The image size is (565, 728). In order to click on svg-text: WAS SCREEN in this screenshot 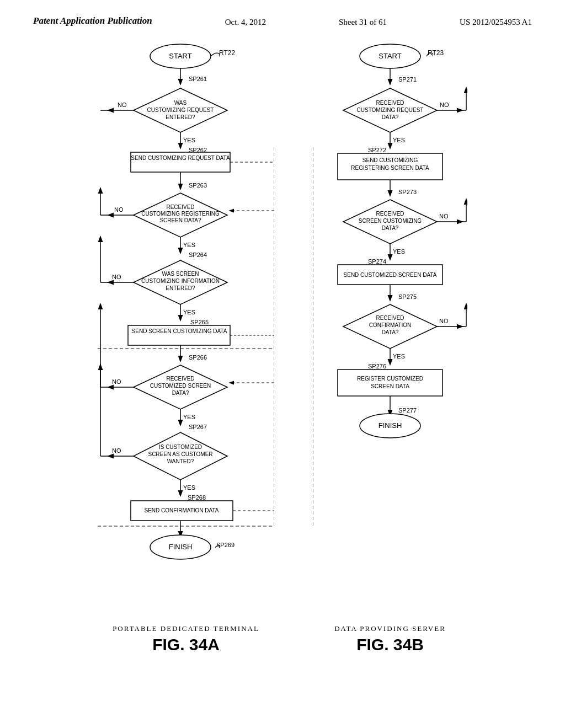, I will do `click(181, 274)`.